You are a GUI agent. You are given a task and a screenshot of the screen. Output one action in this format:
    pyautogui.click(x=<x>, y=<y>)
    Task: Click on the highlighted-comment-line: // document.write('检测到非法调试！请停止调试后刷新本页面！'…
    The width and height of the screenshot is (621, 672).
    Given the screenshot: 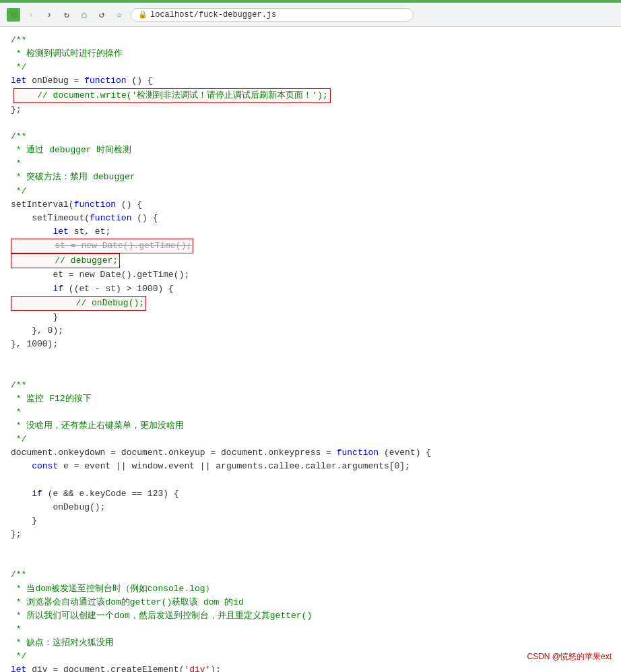 What is the action you would take?
    pyautogui.click(x=172, y=96)
    